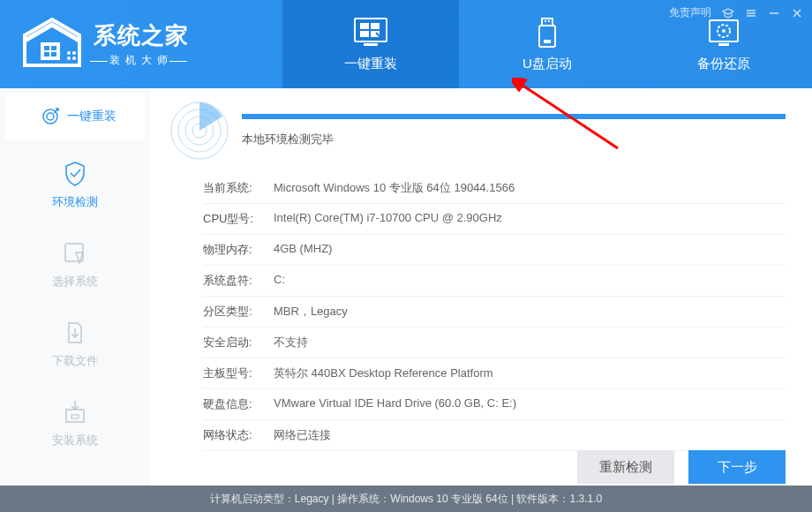 The height and width of the screenshot is (512, 812). What do you see at coordinates (238, 188) in the screenshot?
I see `info-label: 当前系统:` at bounding box center [238, 188].